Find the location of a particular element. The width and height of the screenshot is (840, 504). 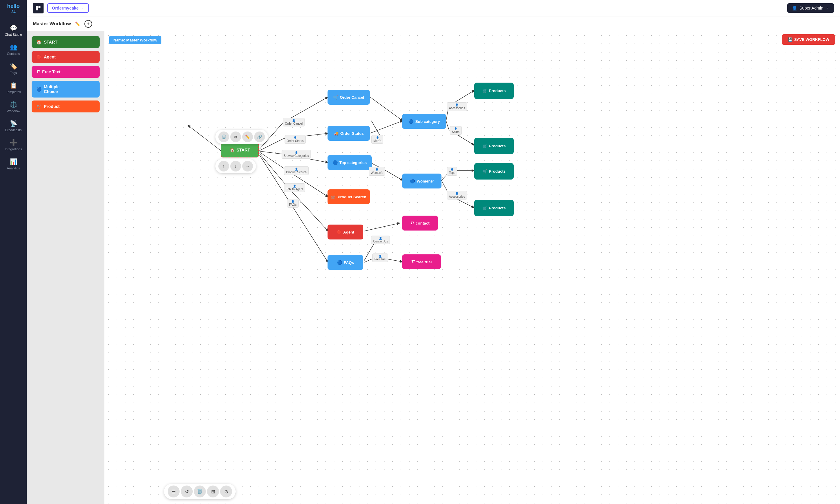

prod-search-icon: 🛒 is located at coordinates (334, 197).